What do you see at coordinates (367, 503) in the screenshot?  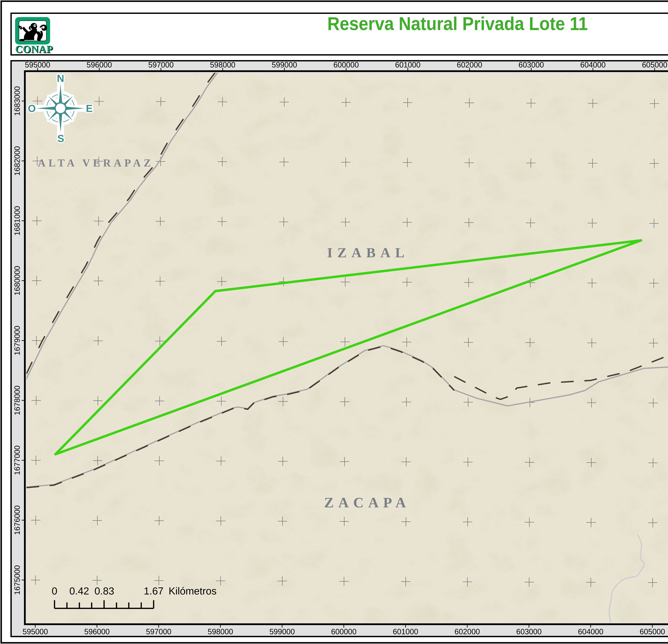 I see `svg-text: ZACAPA` at bounding box center [367, 503].